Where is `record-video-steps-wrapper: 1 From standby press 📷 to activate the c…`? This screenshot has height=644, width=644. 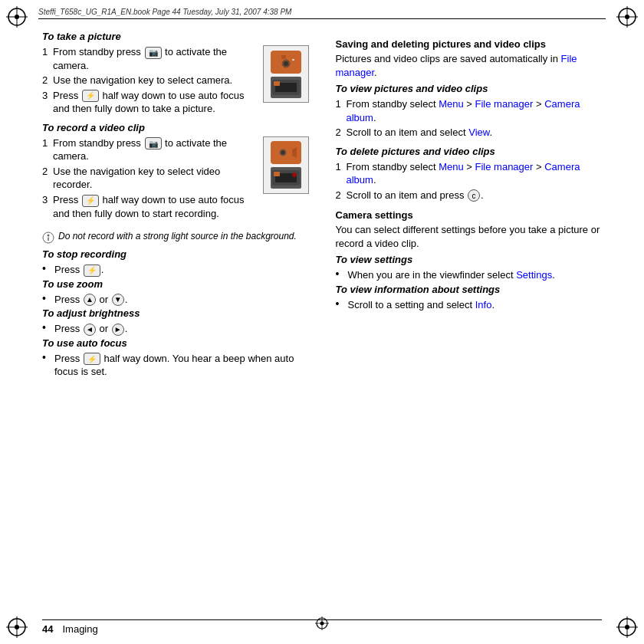
record-video-steps-wrapper: 1 From standby press 📷 to activate the c… is located at coordinates (176, 181).